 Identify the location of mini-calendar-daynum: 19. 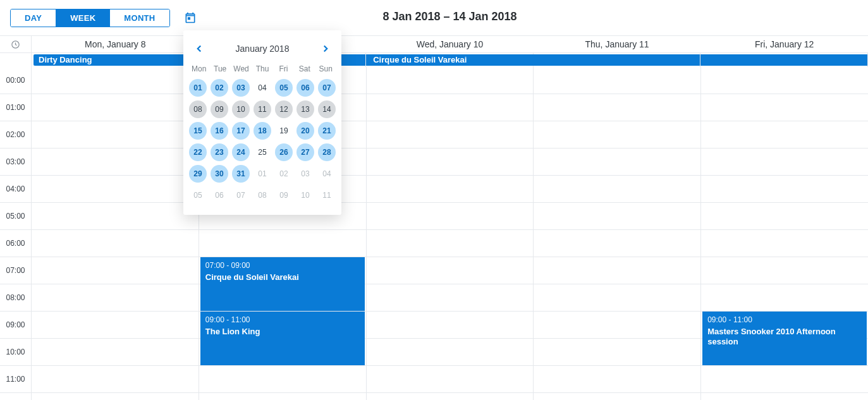
(284, 131).